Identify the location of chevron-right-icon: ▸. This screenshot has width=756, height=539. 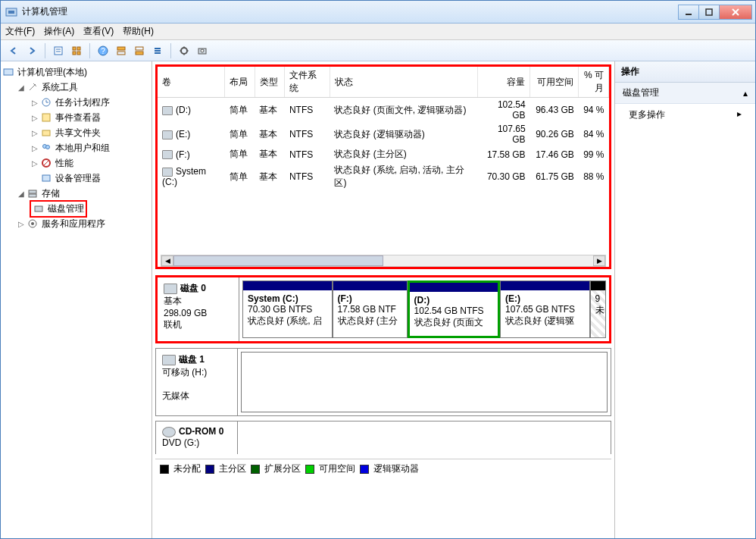
(739, 115).